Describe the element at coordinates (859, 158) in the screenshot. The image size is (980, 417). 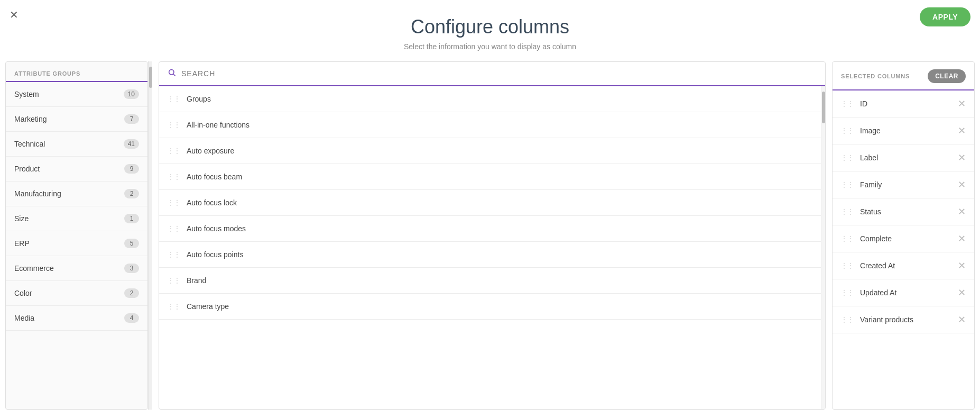
I see `selected-column-left: ⋮⋮ Label` at that location.